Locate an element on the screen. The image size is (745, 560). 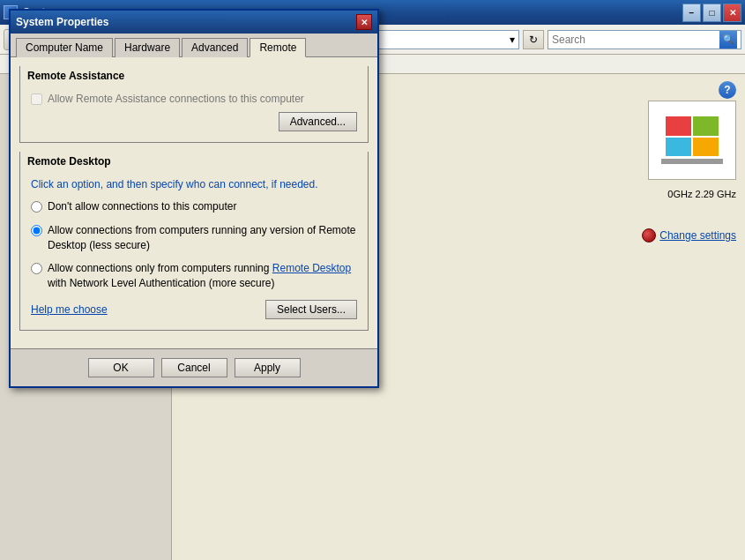
ok-button: OK is located at coordinates (122, 368).